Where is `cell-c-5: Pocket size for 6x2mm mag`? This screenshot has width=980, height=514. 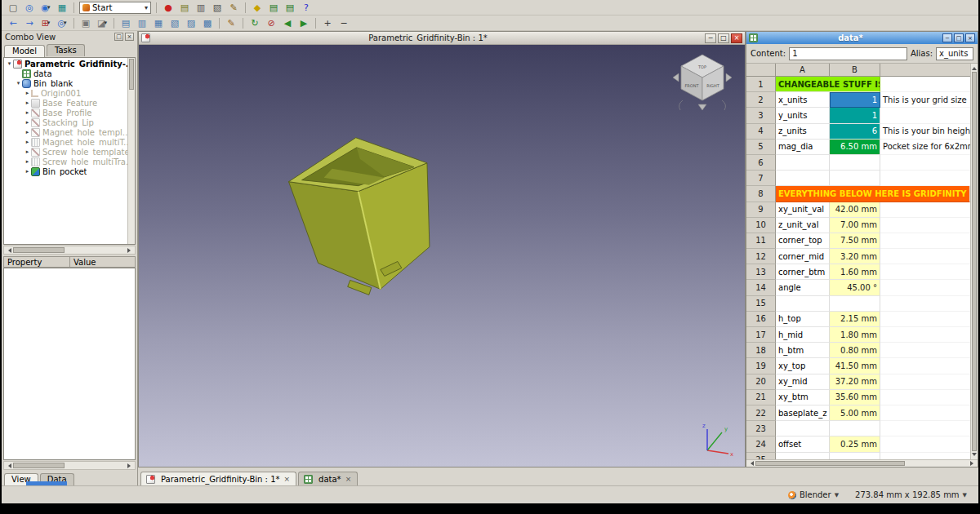
cell-c-5: Pocket size for 6x2mm mag is located at coordinates (925, 147).